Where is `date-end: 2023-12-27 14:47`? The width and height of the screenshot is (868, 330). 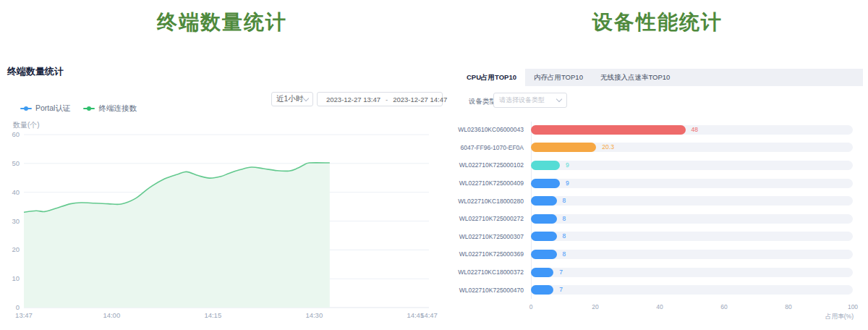
date-end: 2023-12-27 14:47 is located at coordinates (420, 100).